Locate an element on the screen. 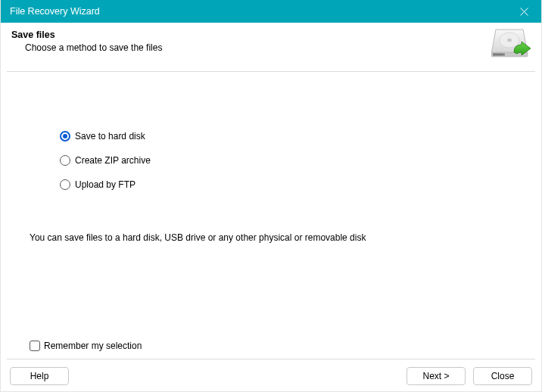  option-label: Create ZIP archive is located at coordinates (113, 160).